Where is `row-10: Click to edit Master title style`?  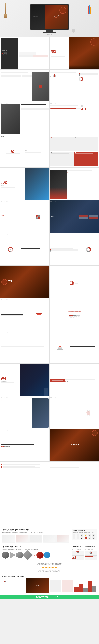 row-10: Click to edit Master title style is located at coordinates (50, 347).